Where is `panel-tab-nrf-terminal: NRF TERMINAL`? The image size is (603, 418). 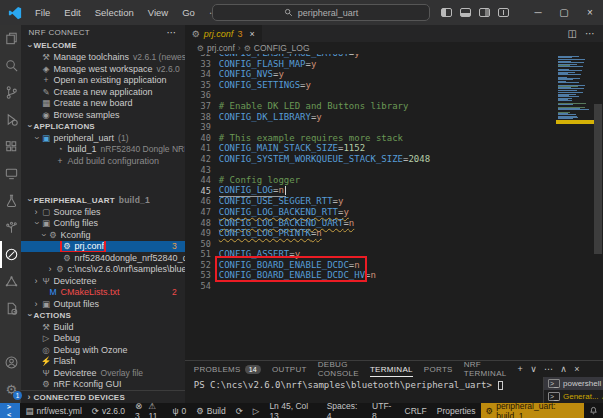 panel-tab-nrf-terminal: NRF TERMINAL is located at coordinates (486, 369).